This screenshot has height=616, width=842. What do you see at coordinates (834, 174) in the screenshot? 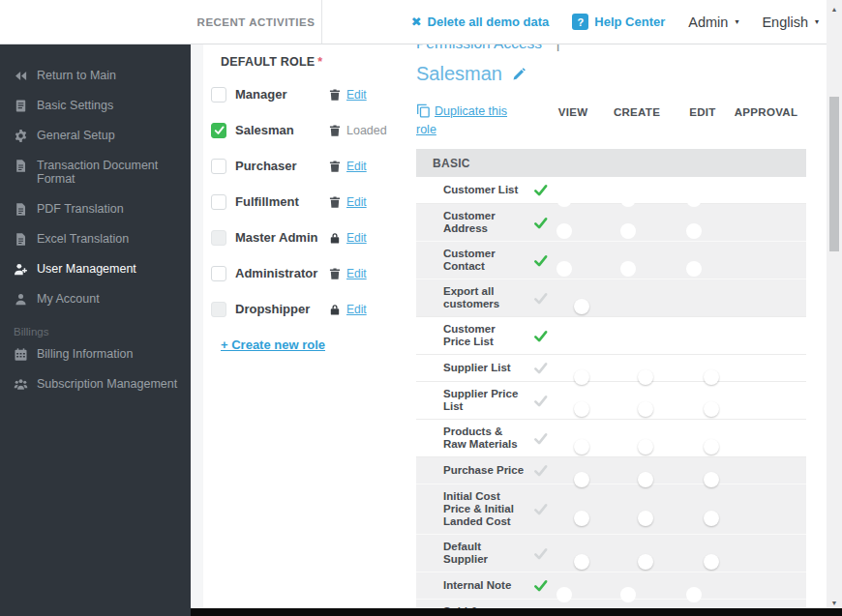
I see `scrollbar-thumb` at bounding box center [834, 174].